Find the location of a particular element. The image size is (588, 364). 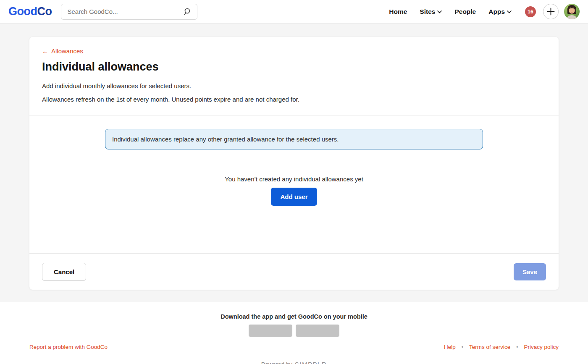

primary-nav: Home Sites People Apps is located at coordinates (450, 12).